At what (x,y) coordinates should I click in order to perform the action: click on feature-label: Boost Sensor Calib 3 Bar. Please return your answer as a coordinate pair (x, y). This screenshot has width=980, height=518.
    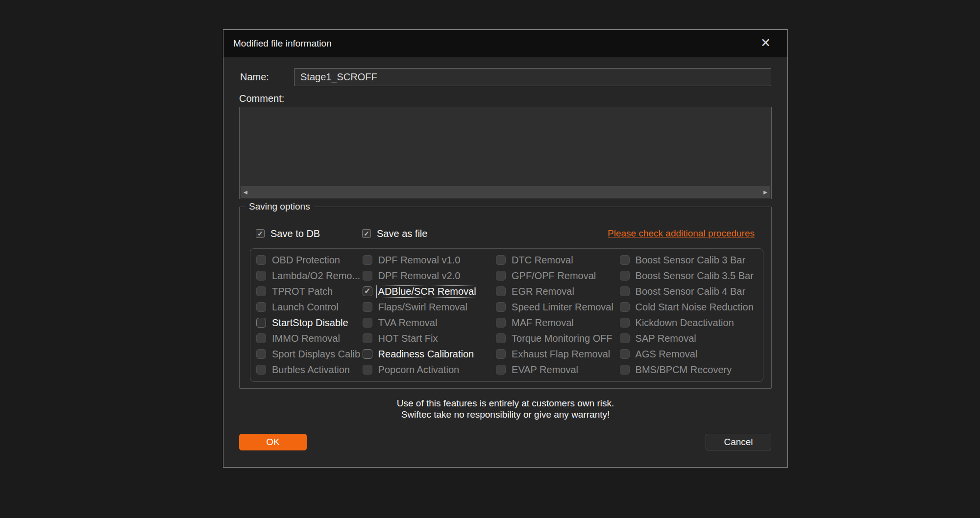
    Looking at the image, I should click on (691, 260).